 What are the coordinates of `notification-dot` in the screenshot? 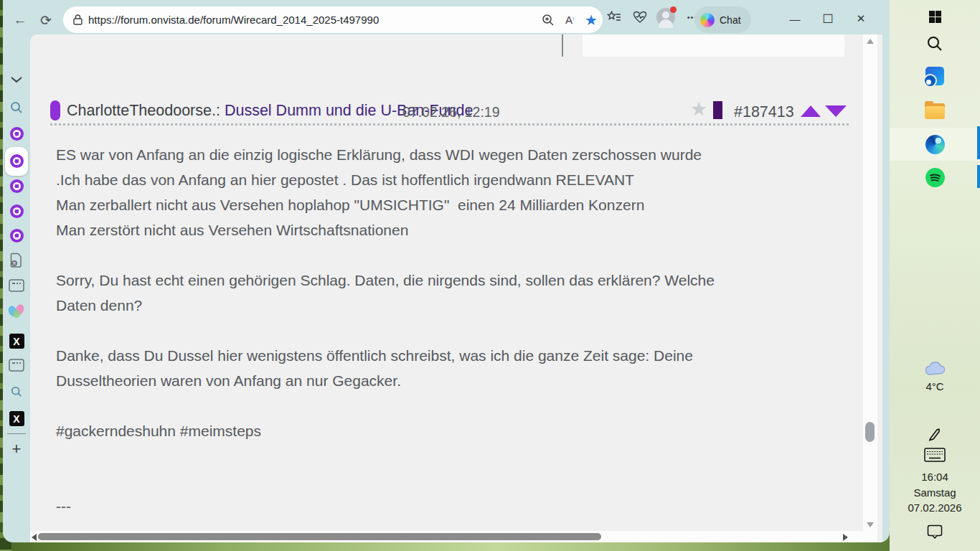 It's located at (673, 10).